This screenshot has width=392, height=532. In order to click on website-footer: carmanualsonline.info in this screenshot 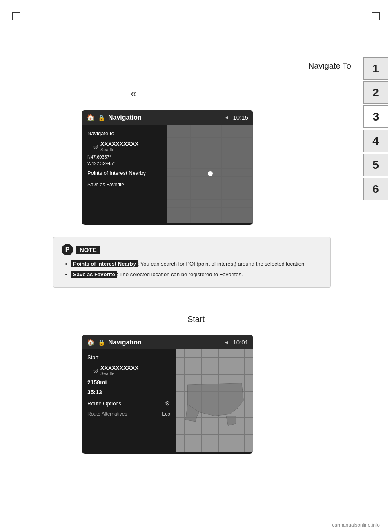, I will do `click(356, 525)`.